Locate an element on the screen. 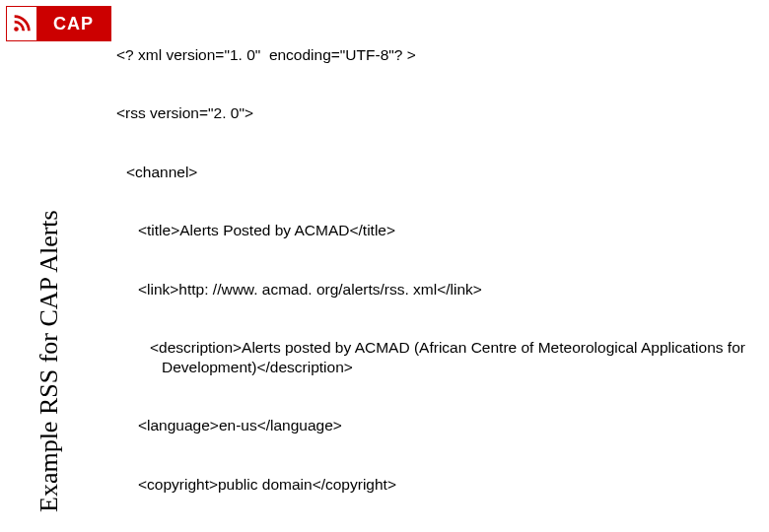  code-line: <title>Alerts Posted by ACMAD</title> is located at coordinates (437, 231).